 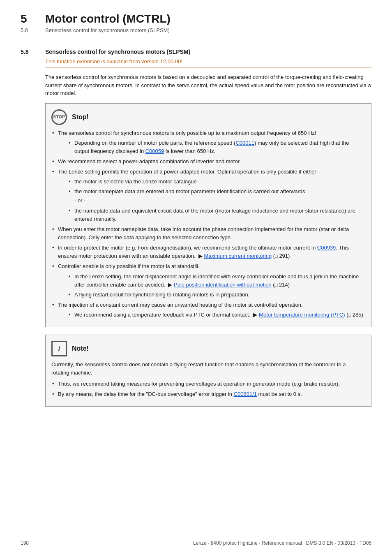 What do you see at coordinates (208, 394) in the screenshot?
I see `list-item: By any means, the delay time for the "DC…` at bounding box center [208, 394].